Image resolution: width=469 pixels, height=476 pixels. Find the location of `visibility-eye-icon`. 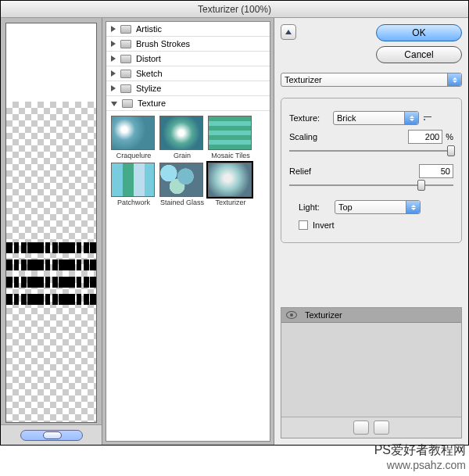

visibility-eye-icon is located at coordinates (292, 315).